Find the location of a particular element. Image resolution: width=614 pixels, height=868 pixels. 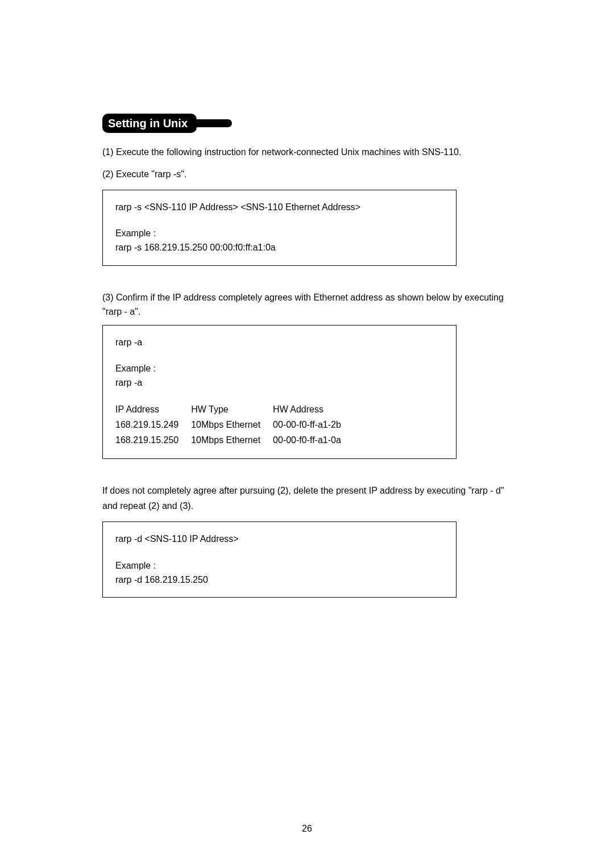

note-line-1: If does not completely agree after pursu… is located at coordinates (307, 491).